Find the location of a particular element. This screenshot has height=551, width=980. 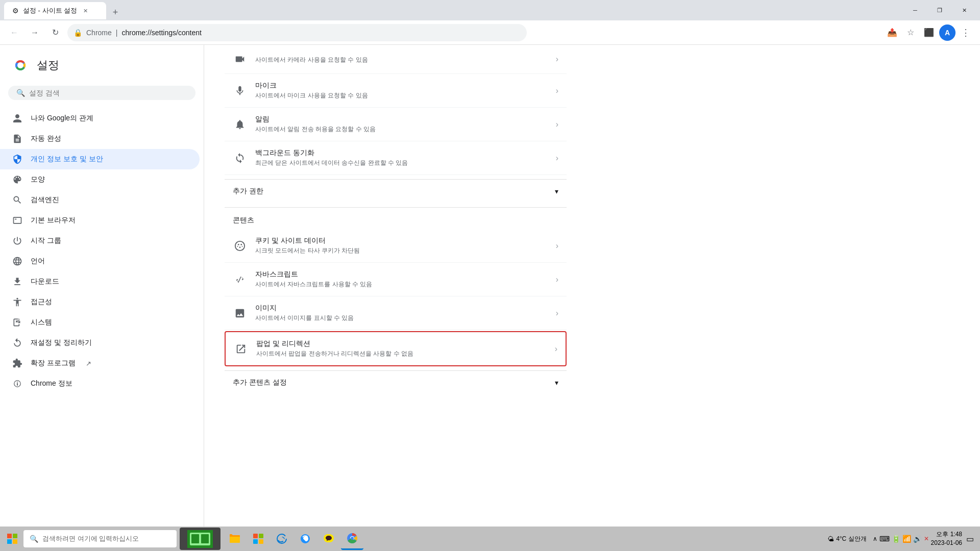

taskbar-app-explorer is located at coordinates (235, 539).